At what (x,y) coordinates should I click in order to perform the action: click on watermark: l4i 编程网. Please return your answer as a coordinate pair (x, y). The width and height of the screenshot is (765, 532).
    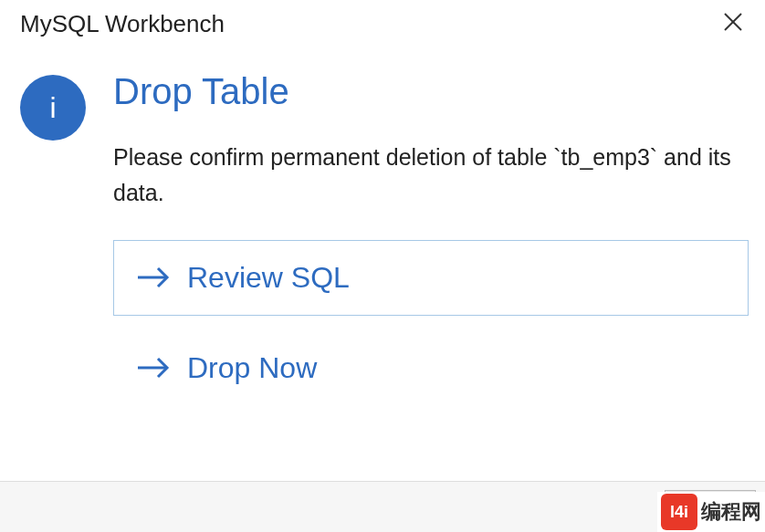
    Looking at the image, I should click on (711, 512).